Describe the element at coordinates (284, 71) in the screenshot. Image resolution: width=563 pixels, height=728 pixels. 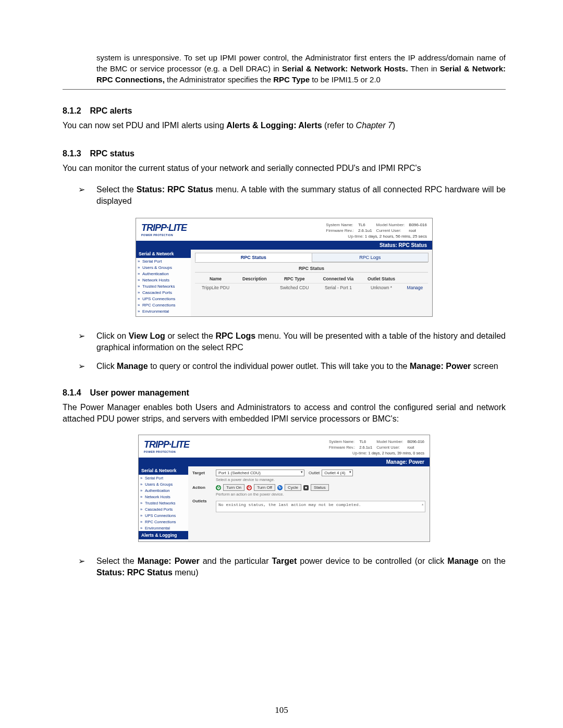
I see `intro-note: system is unresponsive. To set up IPMI p…` at that location.